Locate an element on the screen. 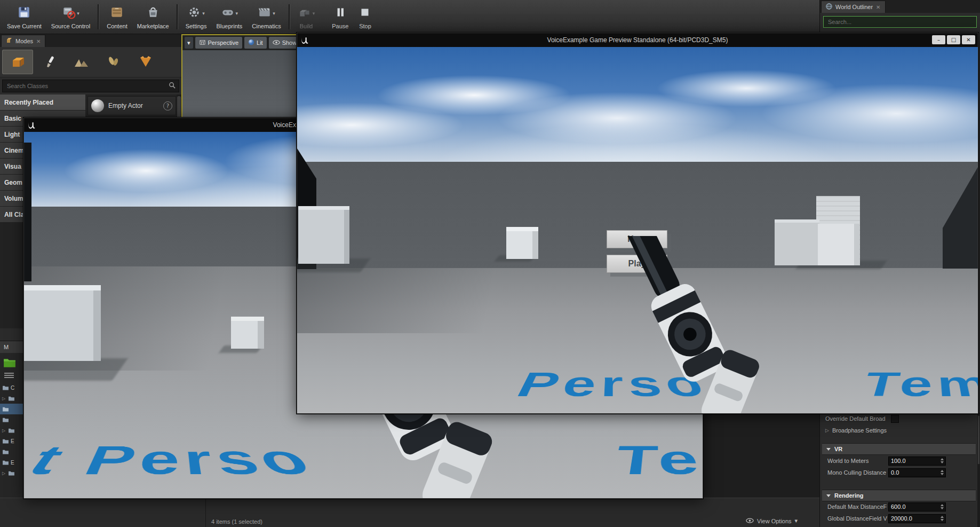 This screenshot has height=527, width=980. pause-button: Pause is located at coordinates (340, 17).